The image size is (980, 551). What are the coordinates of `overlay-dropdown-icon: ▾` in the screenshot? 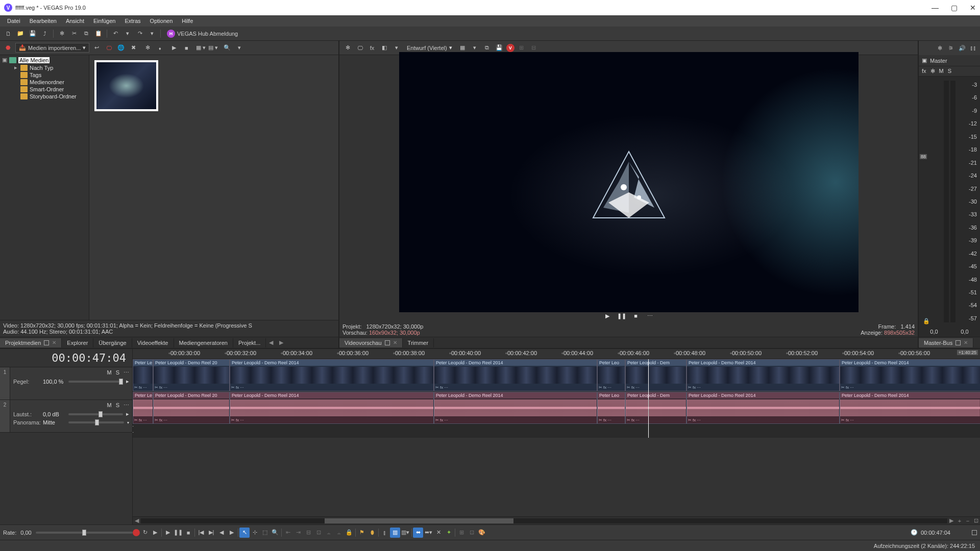 It's located at (475, 48).